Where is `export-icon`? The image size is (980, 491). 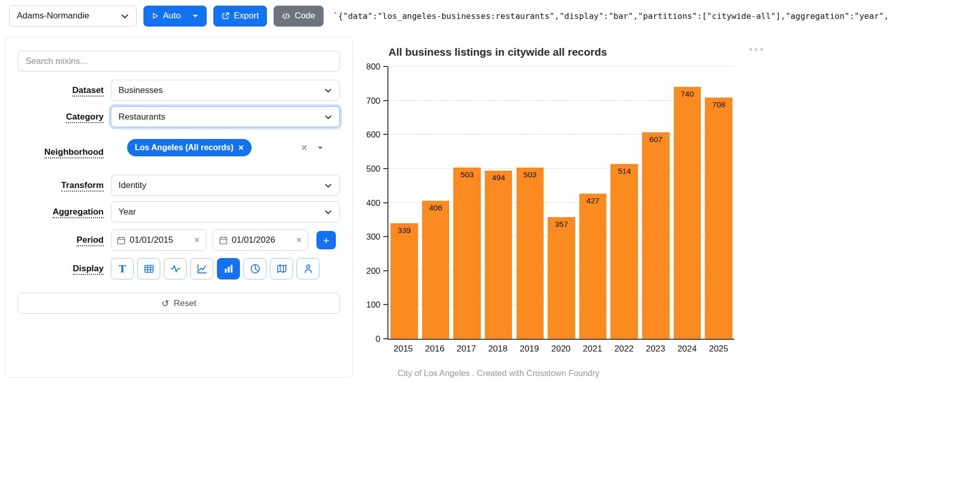
export-icon is located at coordinates (226, 16).